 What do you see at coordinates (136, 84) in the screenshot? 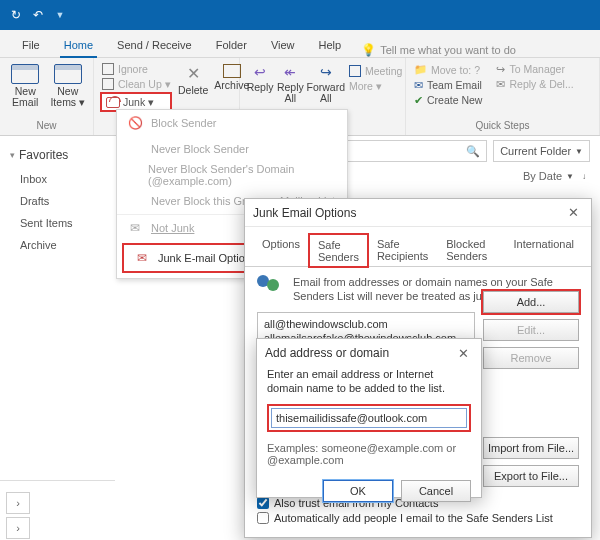
I see `cleanup-button: Clean Up ▾` at bounding box center [136, 84].